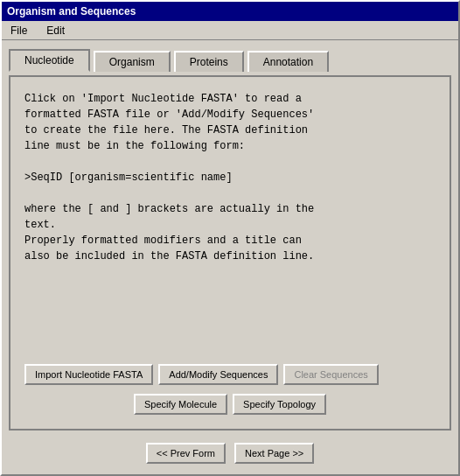 The width and height of the screenshot is (460, 476). What do you see at coordinates (49, 60) in the screenshot?
I see `tab-nucleotide: Nucleotide` at bounding box center [49, 60].